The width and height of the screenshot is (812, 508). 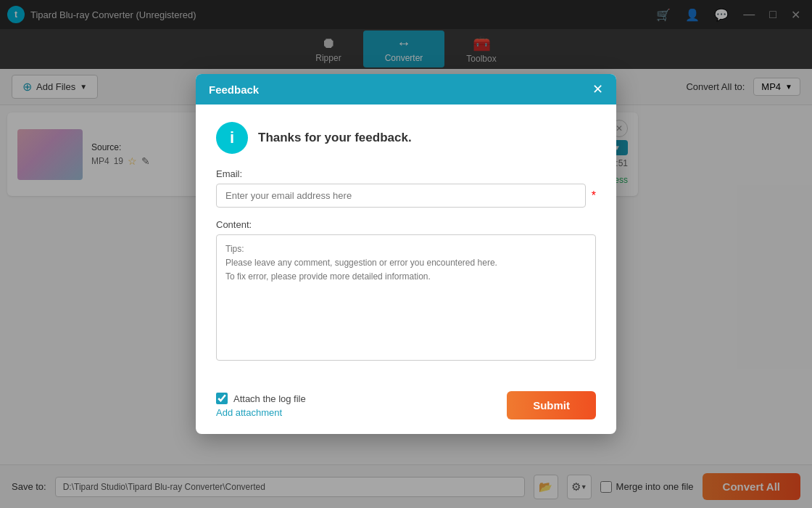 What do you see at coordinates (222, 398) in the screenshot?
I see `attach-log-checkbox` at bounding box center [222, 398].